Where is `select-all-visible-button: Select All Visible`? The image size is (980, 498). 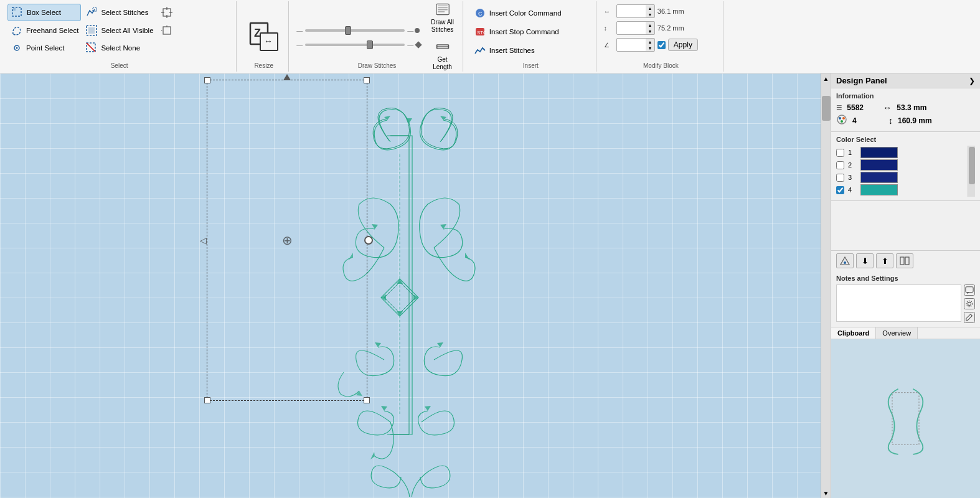
select-all-visible-button: Select All Visible is located at coordinates (119, 31).